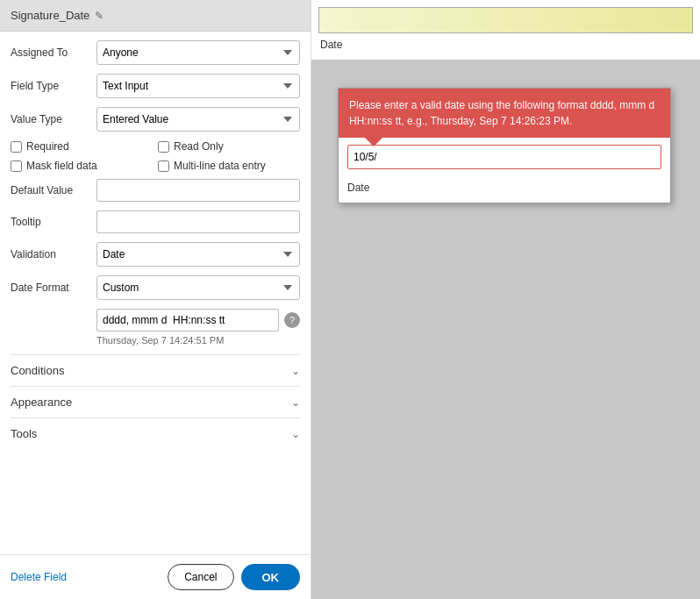 This screenshot has width=700, height=599. Describe the element at coordinates (99, 16) in the screenshot. I see `edit-icon: ✎` at that location.